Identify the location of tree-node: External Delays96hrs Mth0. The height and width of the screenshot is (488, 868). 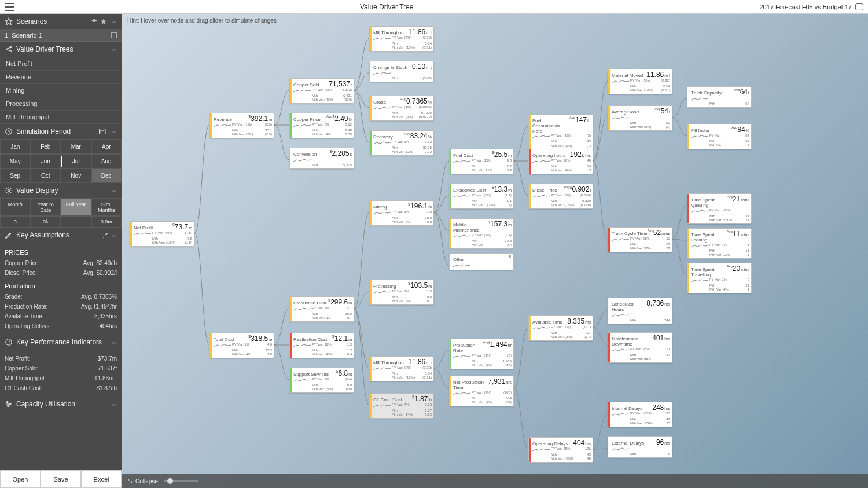
(640, 447).